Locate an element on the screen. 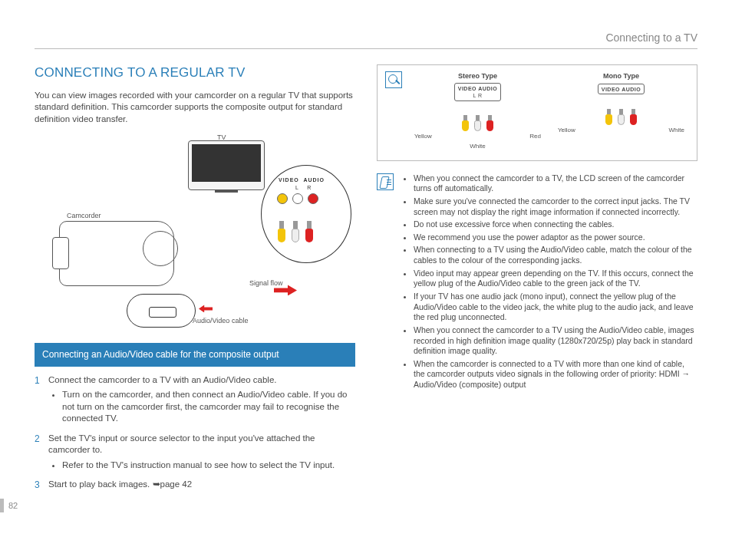  arrow-icon is located at coordinates (206, 308).